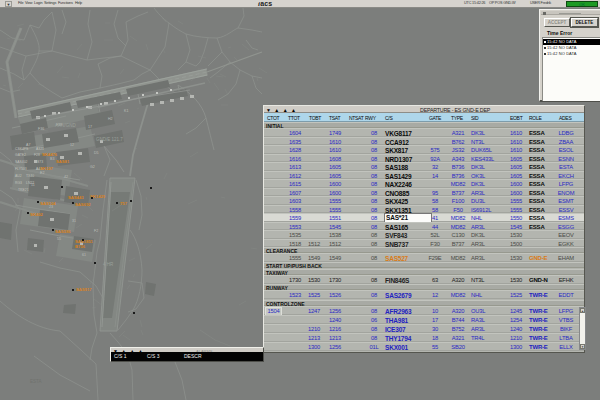  Describe the element at coordinates (108, 264) in the screenshot. I see `svg-text: 4 HR` at that location.